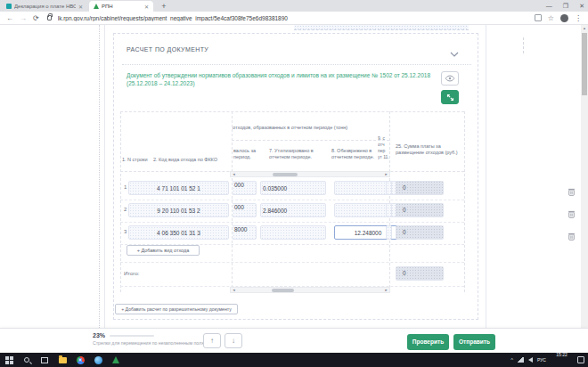 Image resolution: width=588 pixels, height=367 pixels. I want to click on language-indicator: РУС, so click(542, 360).